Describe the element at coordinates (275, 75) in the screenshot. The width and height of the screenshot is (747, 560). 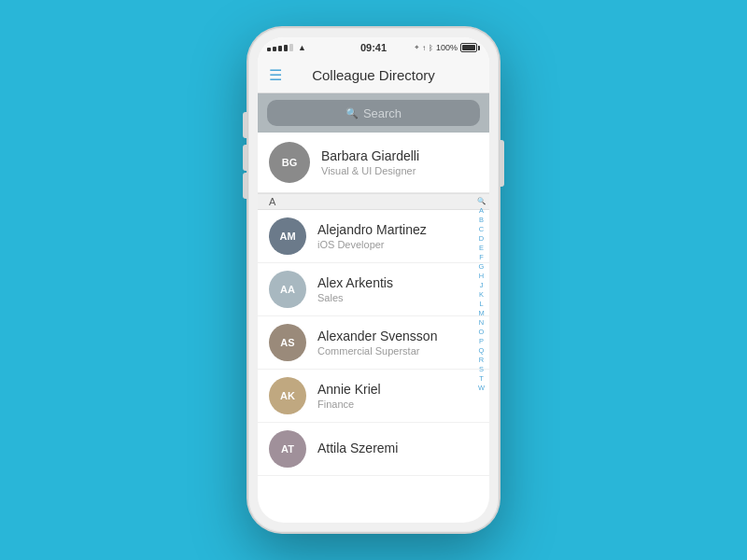
I see `menu-icon: ☰` at that location.